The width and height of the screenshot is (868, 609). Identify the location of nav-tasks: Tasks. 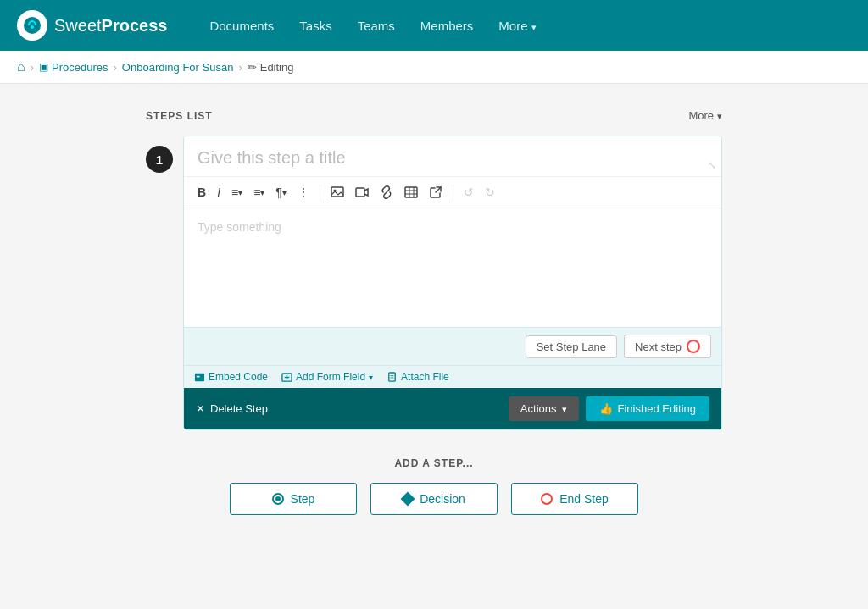
(315, 25).